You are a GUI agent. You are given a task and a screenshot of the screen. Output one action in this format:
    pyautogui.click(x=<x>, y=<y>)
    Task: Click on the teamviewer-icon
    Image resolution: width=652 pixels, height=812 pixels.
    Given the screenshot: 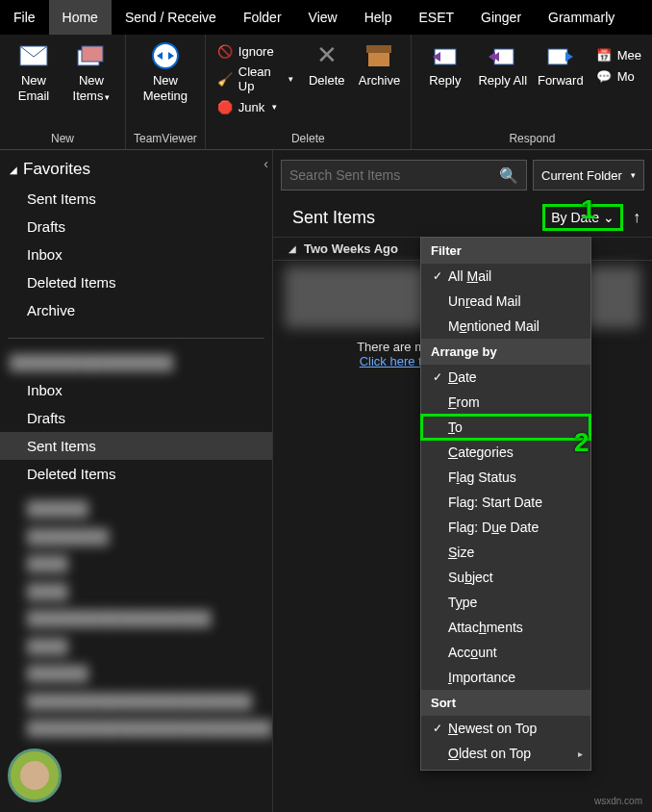 What is the action you would take?
    pyautogui.click(x=165, y=56)
    